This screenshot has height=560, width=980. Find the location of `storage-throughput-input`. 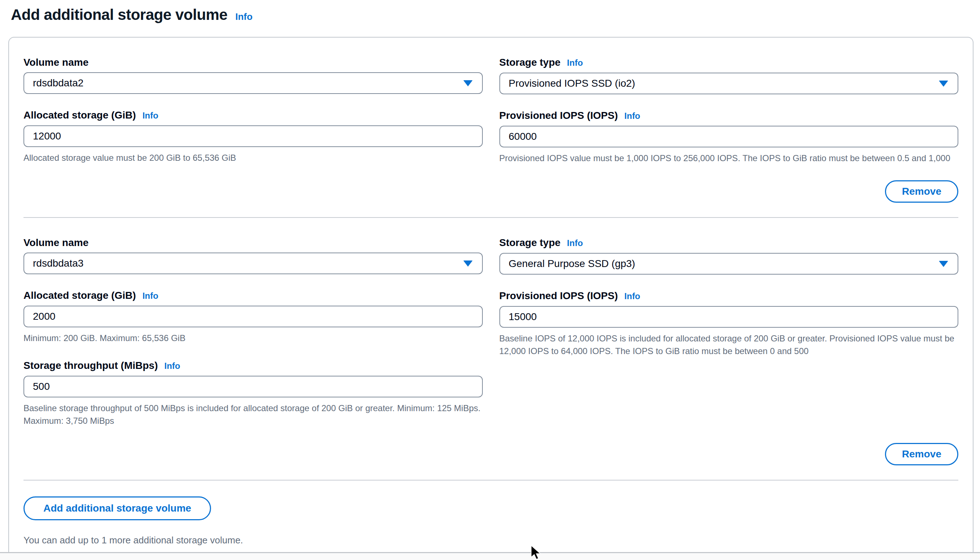

storage-throughput-input is located at coordinates (253, 387).